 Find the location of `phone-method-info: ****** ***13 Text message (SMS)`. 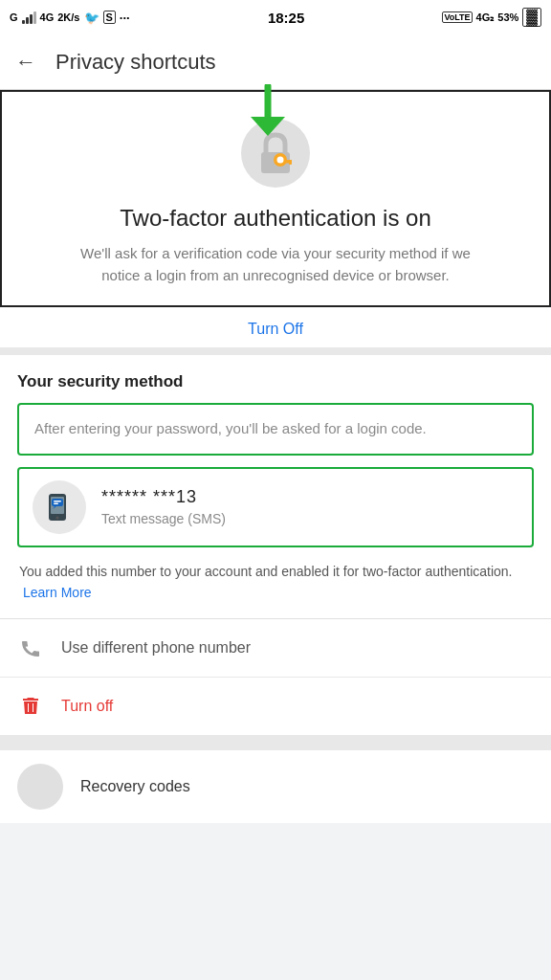

phone-method-info: ****** ***13 Text message (SMS) is located at coordinates (164, 507).